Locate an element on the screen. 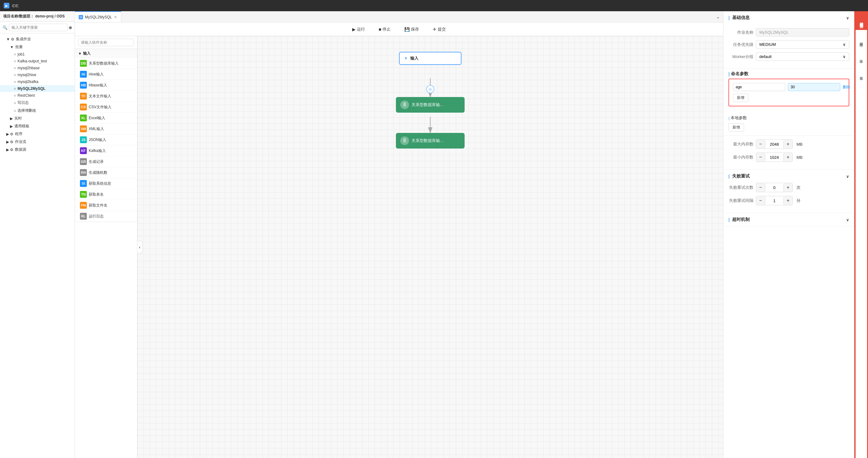 This screenshot has height=458, width=868. tabbar: M MySQL2MySQL ✕ ⌄ is located at coordinates (399, 17).